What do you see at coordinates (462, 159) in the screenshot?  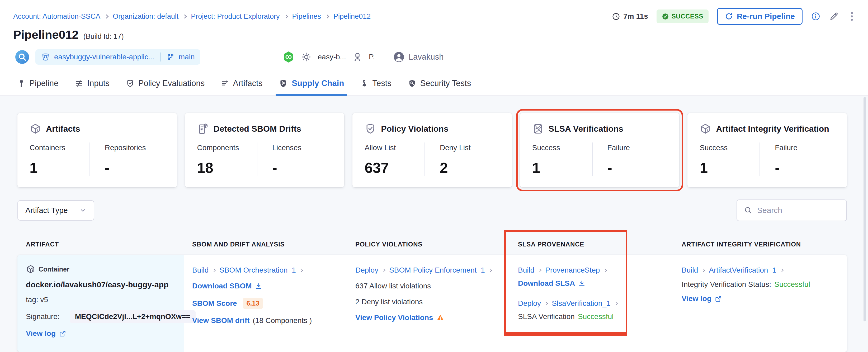 I see `metric: Deny List 2` at bounding box center [462, 159].